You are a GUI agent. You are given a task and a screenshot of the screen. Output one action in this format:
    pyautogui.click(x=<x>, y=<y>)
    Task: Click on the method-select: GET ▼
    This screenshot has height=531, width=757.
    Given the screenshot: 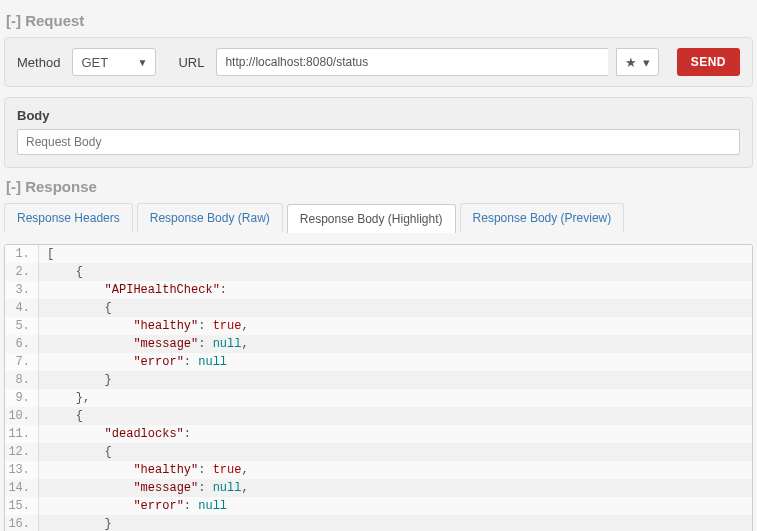 What is the action you would take?
    pyautogui.click(x=114, y=62)
    